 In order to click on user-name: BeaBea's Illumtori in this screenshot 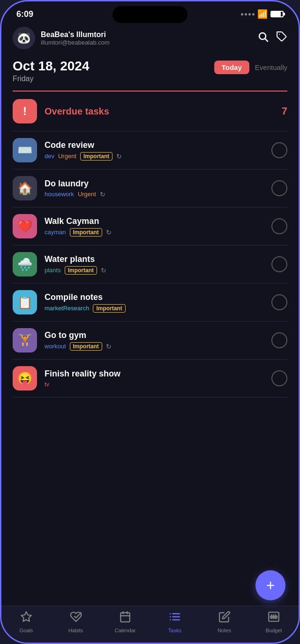, I will do `click(75, 35)`.